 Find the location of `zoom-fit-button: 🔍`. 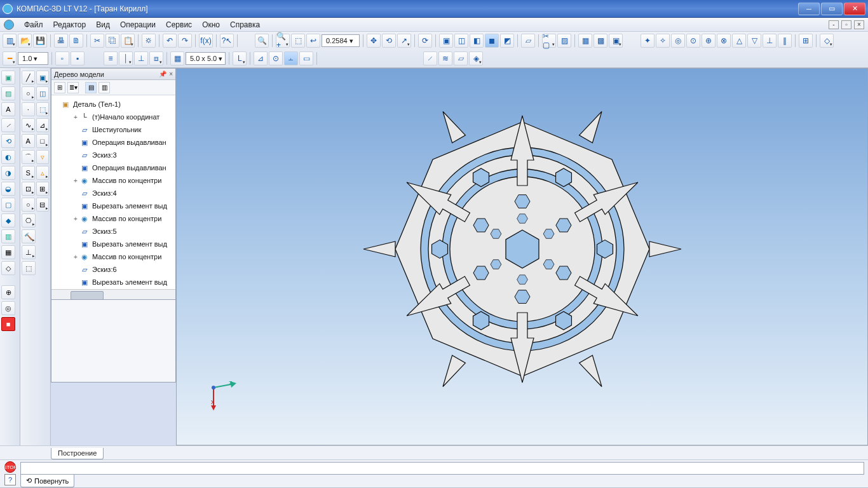

zoom-fit-button: 🔍 is located at coordinates (262, 41).